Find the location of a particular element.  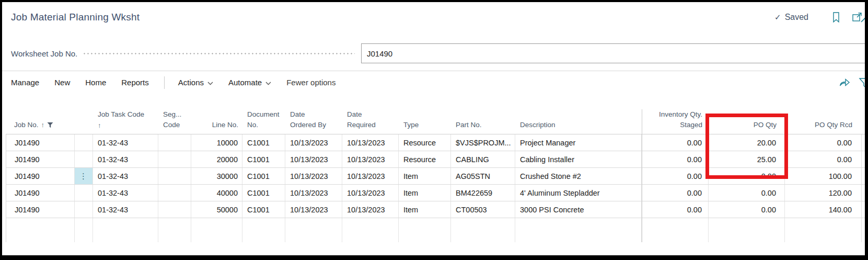

col-header-type: Type is located at coordinates (425, 127).